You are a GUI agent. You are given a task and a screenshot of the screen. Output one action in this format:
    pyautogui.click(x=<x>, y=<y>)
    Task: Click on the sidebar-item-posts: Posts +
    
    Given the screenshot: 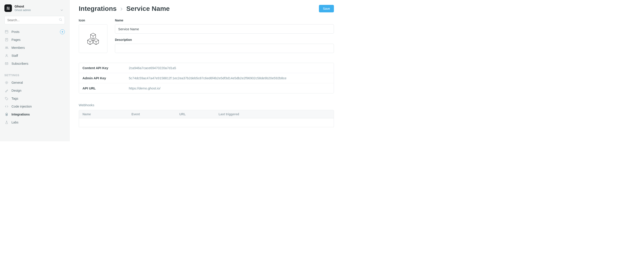 What is the action you would take?
    pyautogui.click(x=34, y=32)
    